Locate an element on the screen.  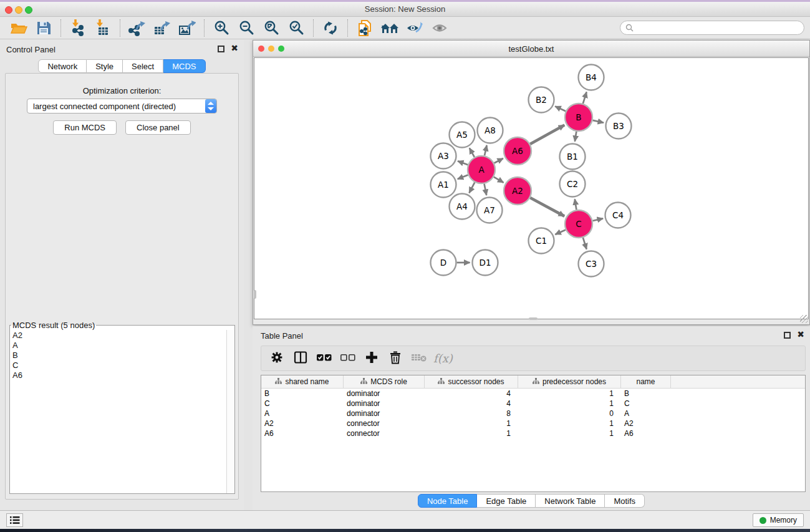
task-history-button is located at coordinates (15, 520).